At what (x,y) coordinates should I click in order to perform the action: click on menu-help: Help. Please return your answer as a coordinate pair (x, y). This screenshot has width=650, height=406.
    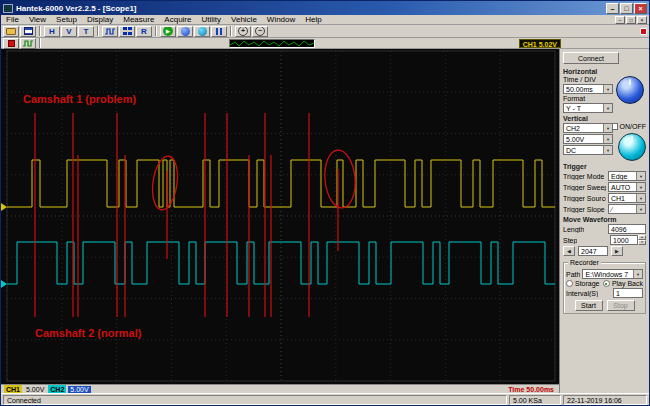
    Looking at the image, I should click on (313, 20).